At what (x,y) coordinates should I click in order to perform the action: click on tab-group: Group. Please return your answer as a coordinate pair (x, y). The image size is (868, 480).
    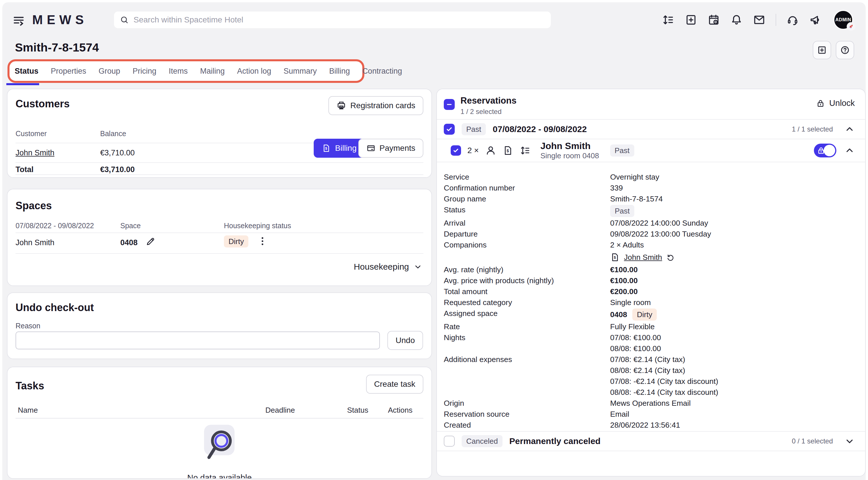
    Looking at the image, I should click on (110, 71).